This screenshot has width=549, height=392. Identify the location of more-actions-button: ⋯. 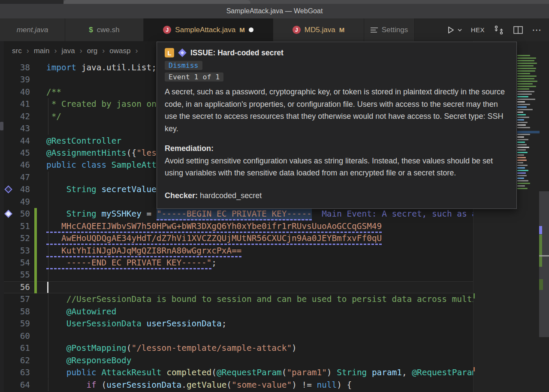
(537, 30).